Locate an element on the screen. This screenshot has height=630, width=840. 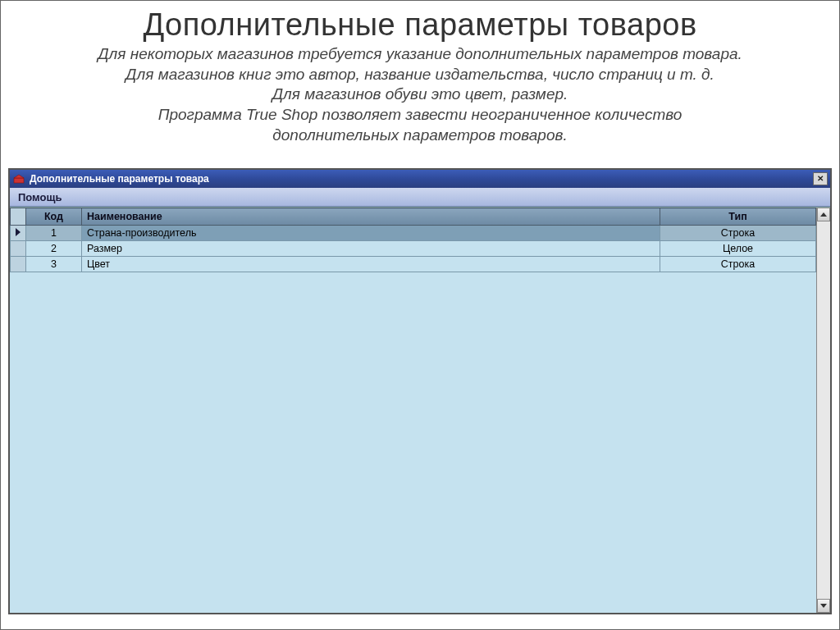
cell-name: Страна-производитель is located at coordinates (371, 233).